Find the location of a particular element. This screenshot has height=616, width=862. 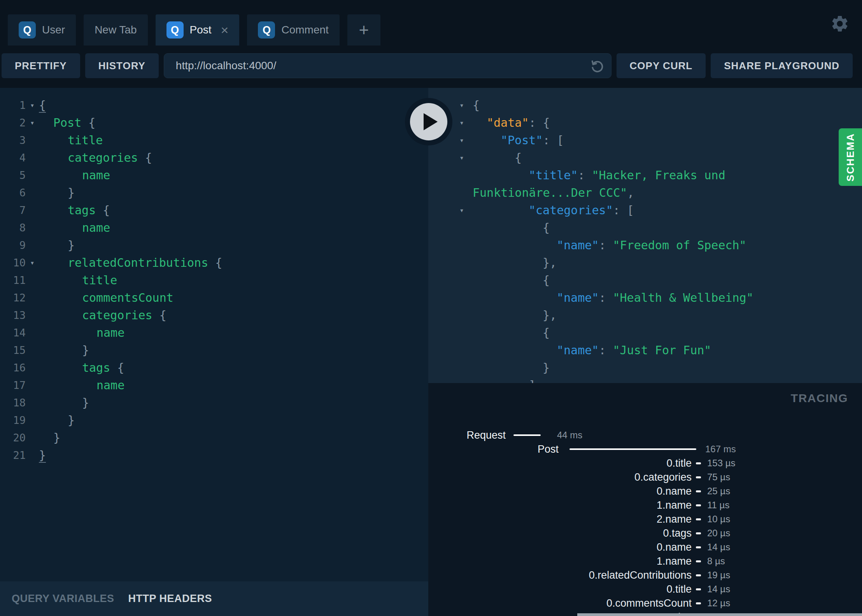

share-playground-button: SHARE PLAYGROUND is located at coordinates (782, 66).